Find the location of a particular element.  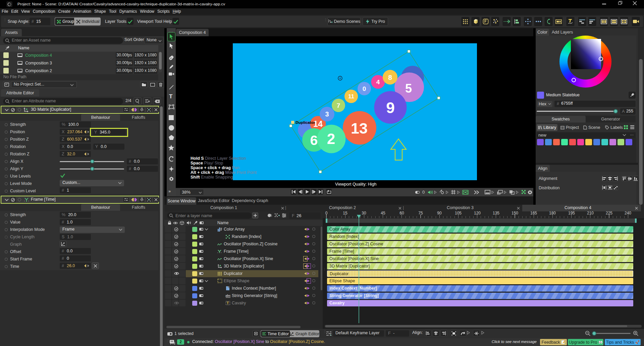

svg-text: 0 is located at coordinates (364, 89).